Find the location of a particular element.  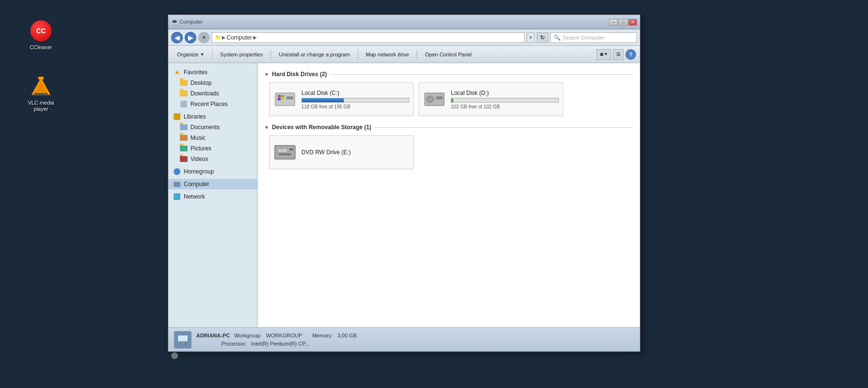

sidebar-item-downloads: Downloads is located at coordinates (213, 94).